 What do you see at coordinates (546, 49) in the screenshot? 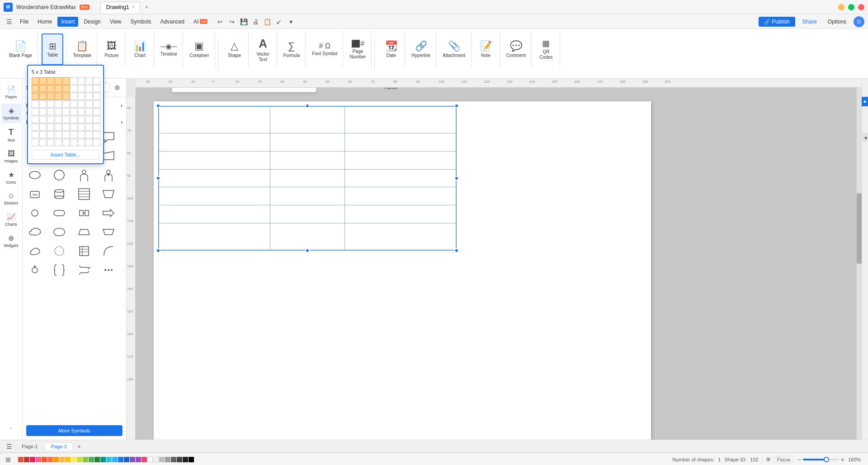
I see `qr-codes-button: ▦ QRCodes` at bounding box center [546, 49].